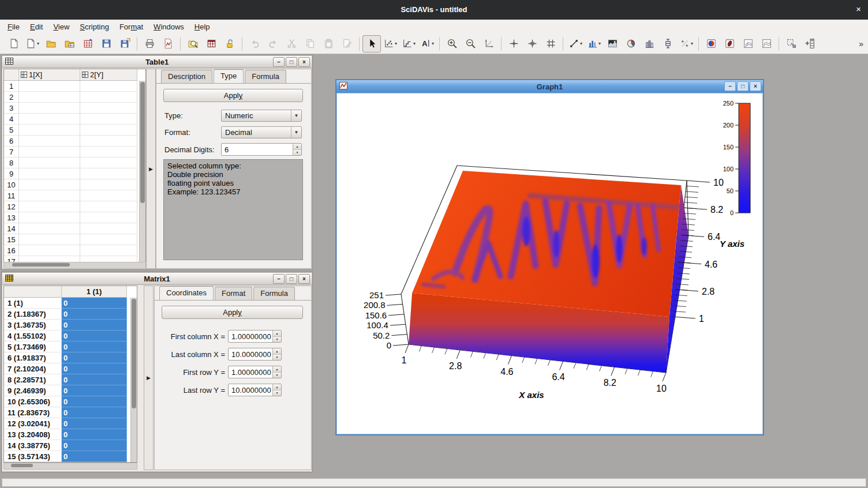 Image resolution: width=868 pixels, height=488 pixels. What do you see at coordinates (33, 325) in the screenshot?
I see `matrix-row-header: 3 (1.36735)` at bounding box center [33, 325].